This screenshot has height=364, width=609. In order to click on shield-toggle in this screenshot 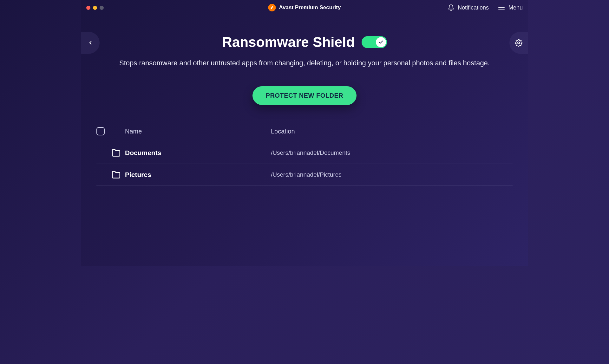, I will do `click(374, 42)`.